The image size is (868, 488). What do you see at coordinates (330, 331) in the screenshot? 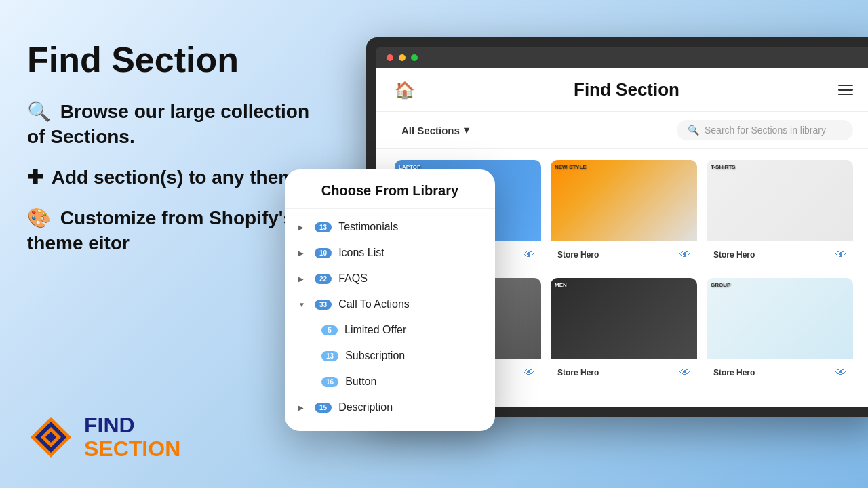
I see `count-badge: 5` at bounding box center [330, 331].